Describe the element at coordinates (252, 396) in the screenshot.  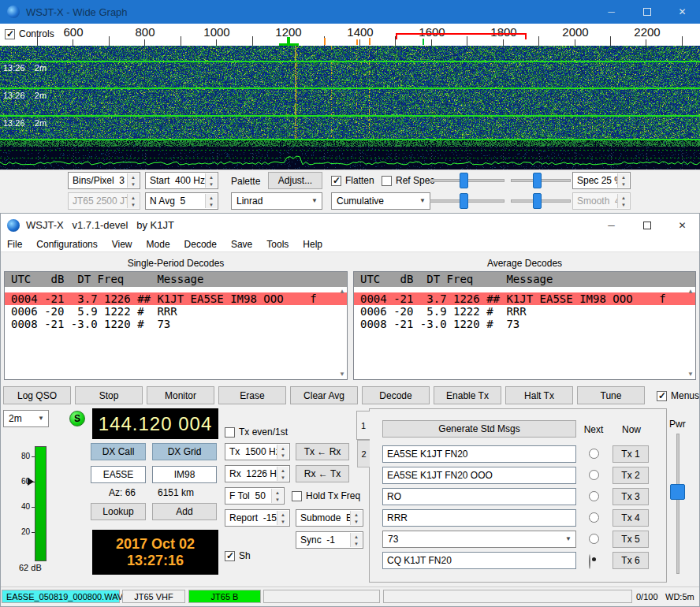
I see `erase-button: Erase` at that location.